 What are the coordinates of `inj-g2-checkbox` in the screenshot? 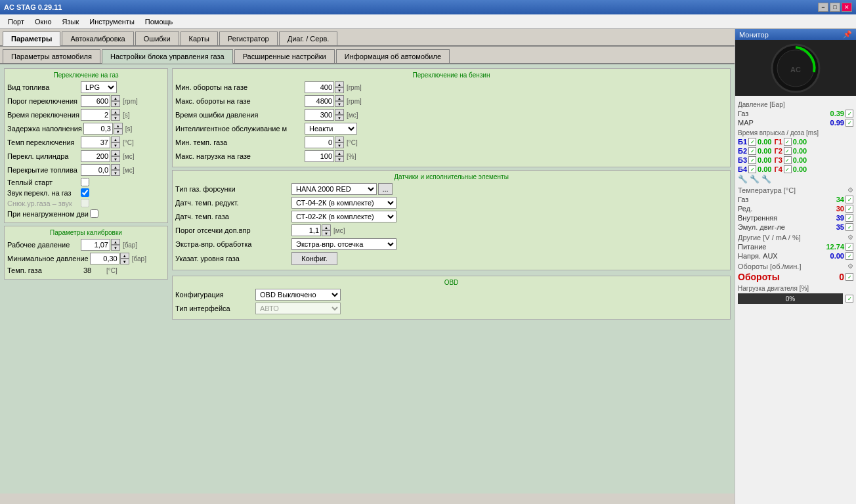 It's located at (788, 151).